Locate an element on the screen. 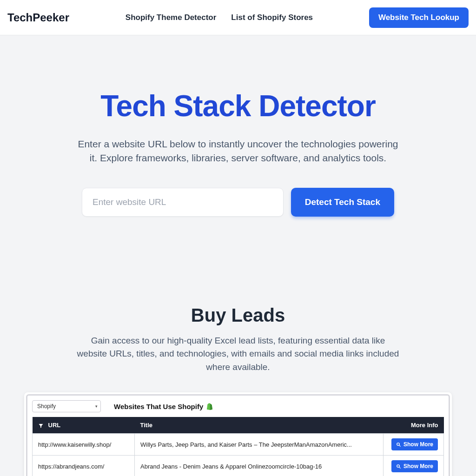 Image resolution: width=476 pixels, height=476 pixels. filter-icon is located at coordinates (41, 426).